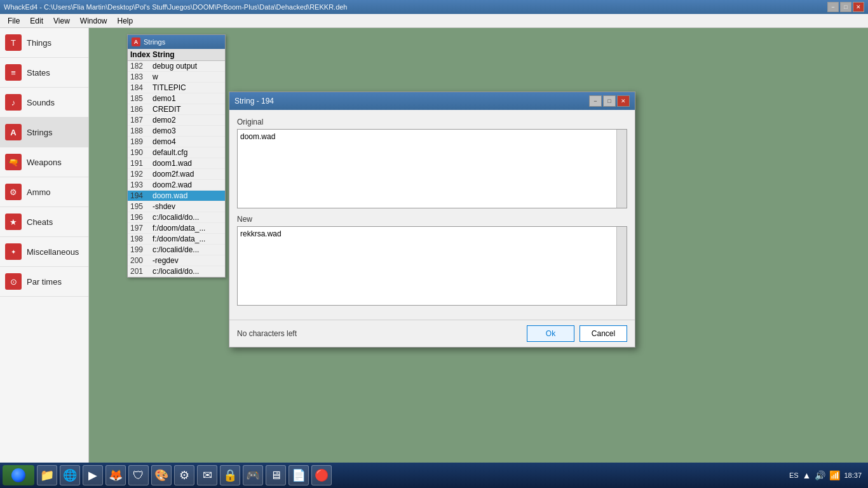 The height and width of the screenshot is (488, 868). I want to click on col-header-index: Index, so click(141, 55).